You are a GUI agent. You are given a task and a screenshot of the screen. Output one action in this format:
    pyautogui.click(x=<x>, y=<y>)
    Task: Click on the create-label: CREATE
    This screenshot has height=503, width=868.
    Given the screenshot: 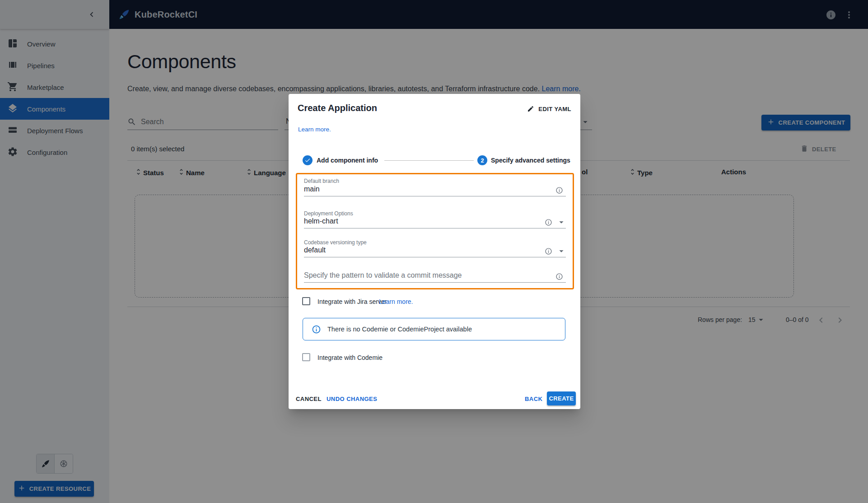 What is the action you would take?
    pyautogui.click(x=561, y=398)
    